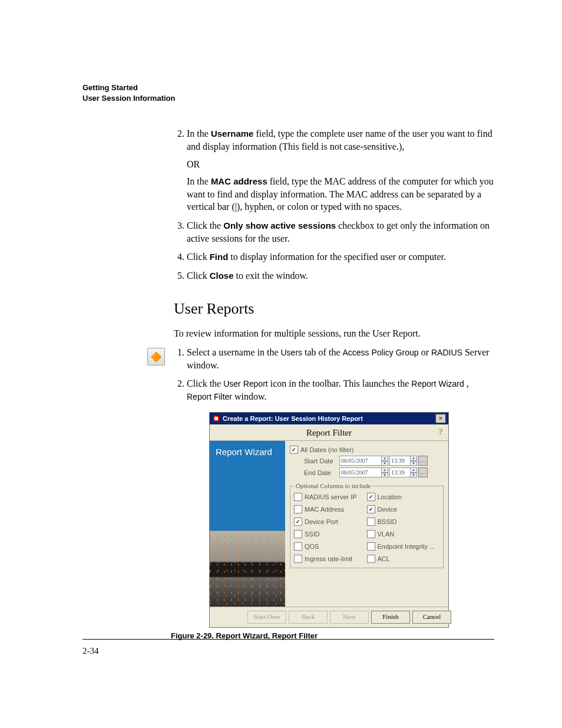  What do you see at coordinates (341, 383) in the screenshot?
I see `text: icon in the toolbar. This launches the` at bounding box center [341, 383].